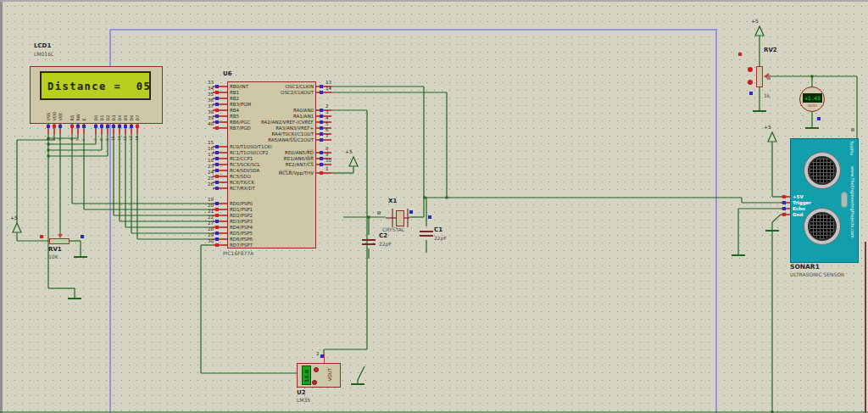 The width and height of the screenshot is (868, 413). What do you see at coordinates (120, 112) in the screenshot?
I see `lcd-pin-name: D4` at bounding box center [120, 112].